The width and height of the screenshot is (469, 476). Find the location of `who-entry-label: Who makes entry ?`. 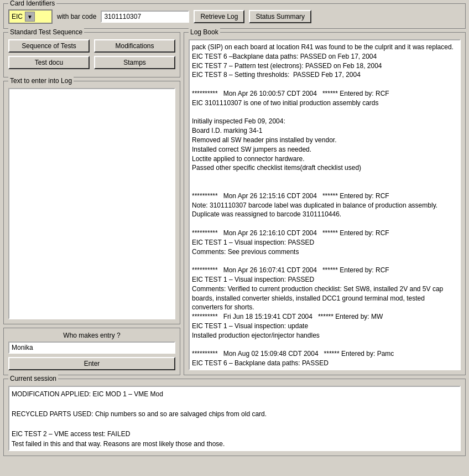

who-entry-label: Who makes entry ? is located at coordinates (92, 335).